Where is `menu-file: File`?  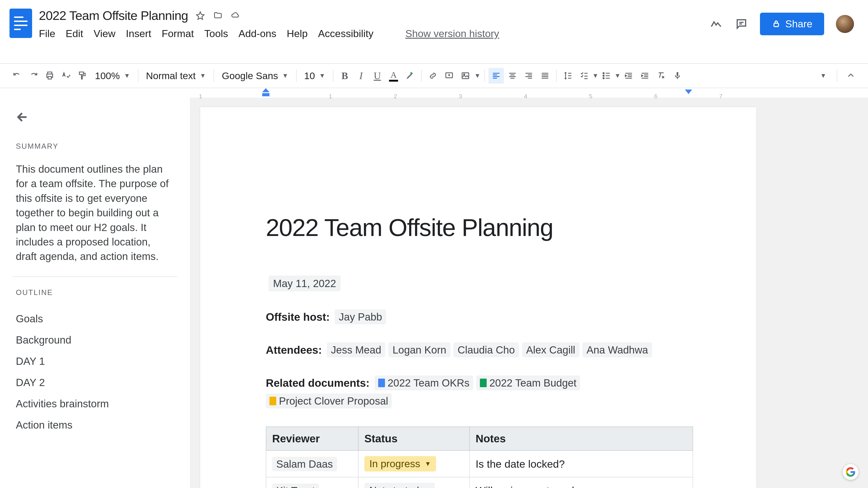 menu-file: File is located at coordinates (47, 34).